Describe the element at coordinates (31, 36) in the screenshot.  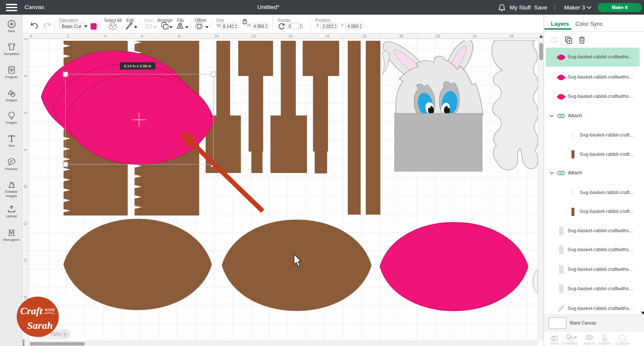
I see `svg-text: 0` at that location.